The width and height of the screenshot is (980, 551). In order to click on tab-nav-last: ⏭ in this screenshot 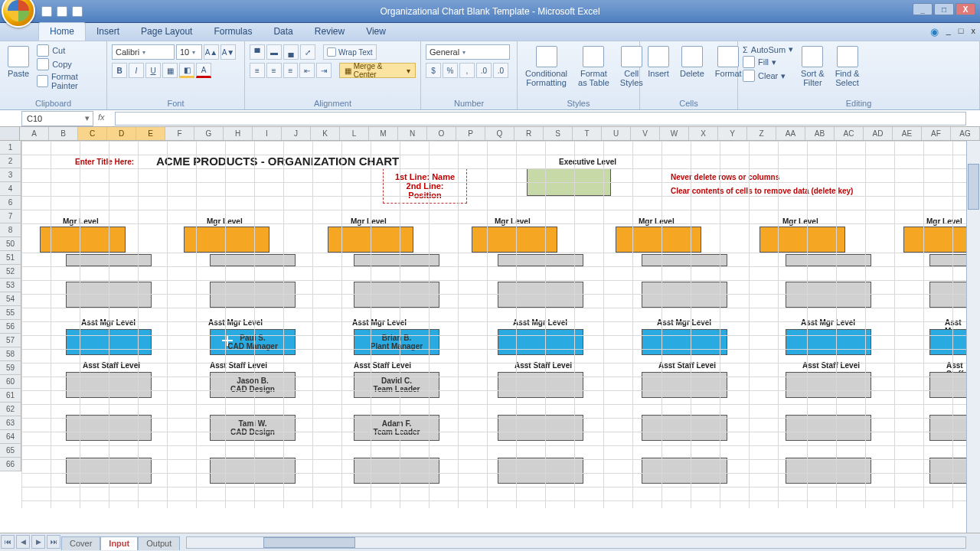, I will do `click(54, 542)`.